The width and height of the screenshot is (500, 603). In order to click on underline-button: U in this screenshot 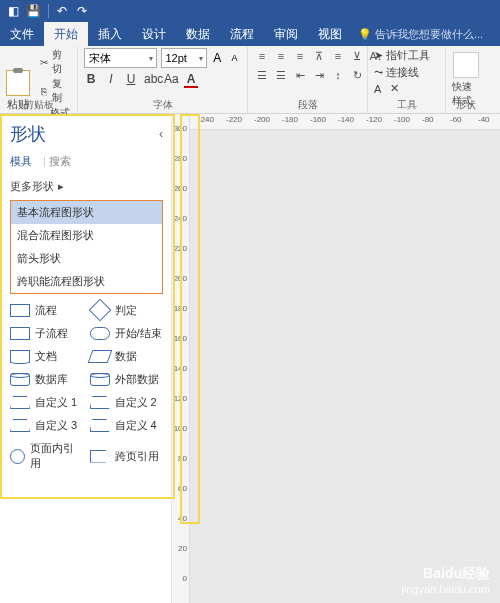, I will do `click(131, 79)`.